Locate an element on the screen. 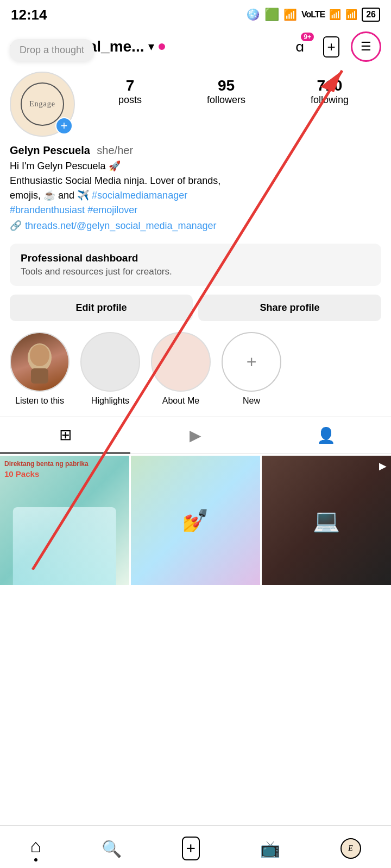 The height and width of the screenshot is (868, 391). followers-label: followers is located at coordinates (226, 100).